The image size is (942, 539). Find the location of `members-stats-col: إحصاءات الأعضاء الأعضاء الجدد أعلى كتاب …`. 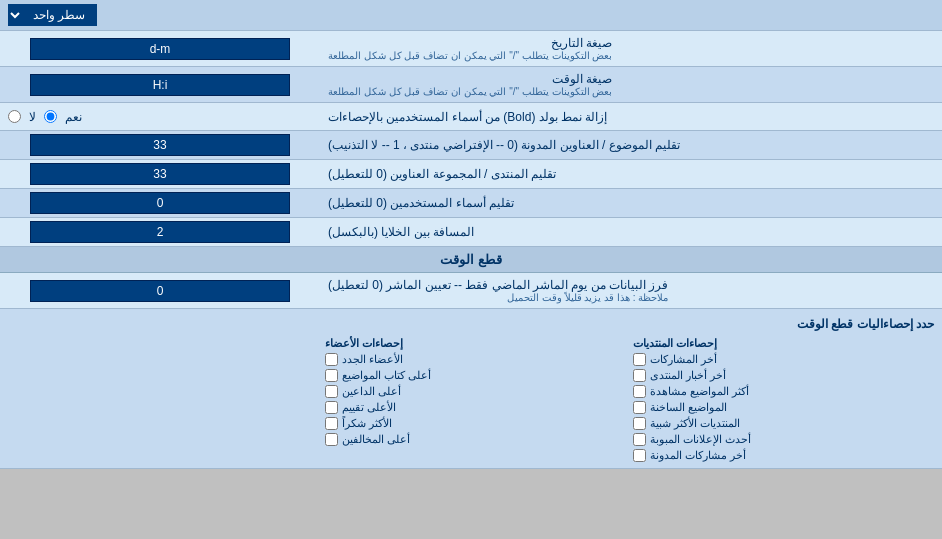

members-stats-col: إحصاءات الأعضاء الأعضاء الجدد أعلى كتاب … is located at coordinates (472, 400).